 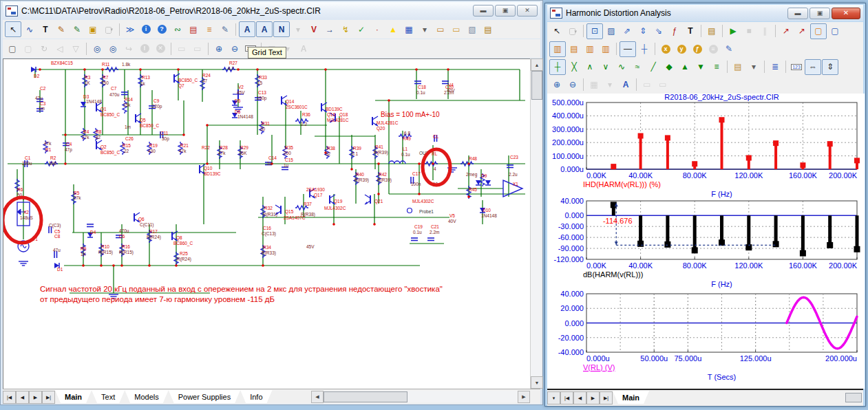 I want to click on tab-main: Main, so click(x=73, y=396).